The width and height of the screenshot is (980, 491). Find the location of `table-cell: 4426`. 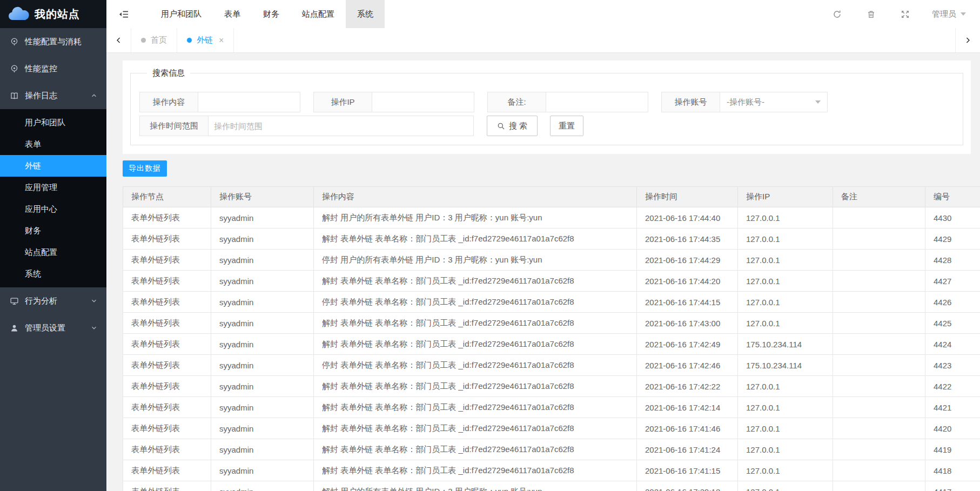

table-cell: 4426 is located at coordinates (953, 302).